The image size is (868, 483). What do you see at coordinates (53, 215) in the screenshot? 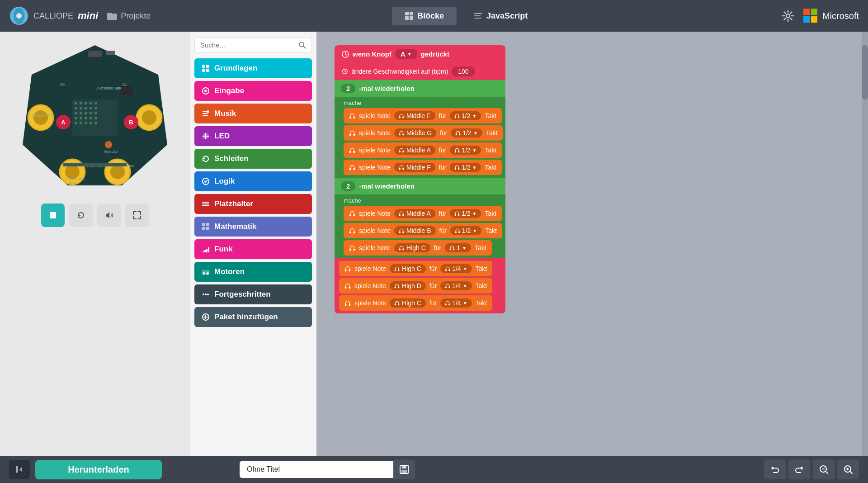
I see `stop-button` at bounding box center [53, 215].